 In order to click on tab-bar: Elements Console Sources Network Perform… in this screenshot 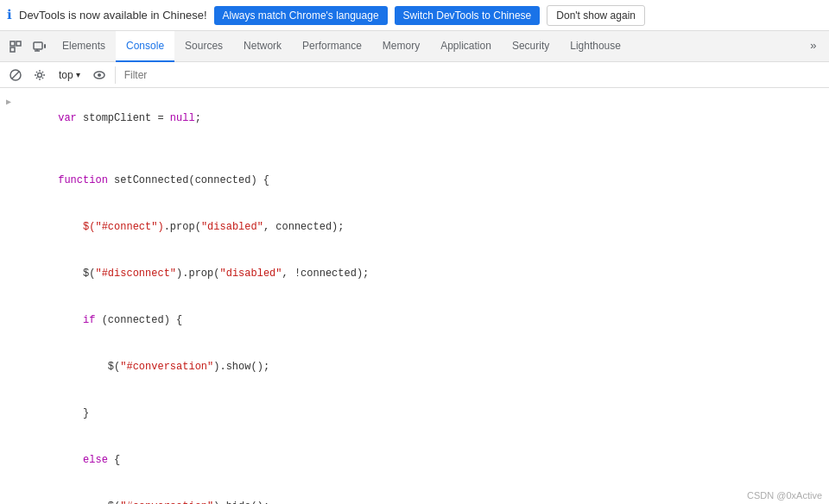, I will do `click(414, 47)`.